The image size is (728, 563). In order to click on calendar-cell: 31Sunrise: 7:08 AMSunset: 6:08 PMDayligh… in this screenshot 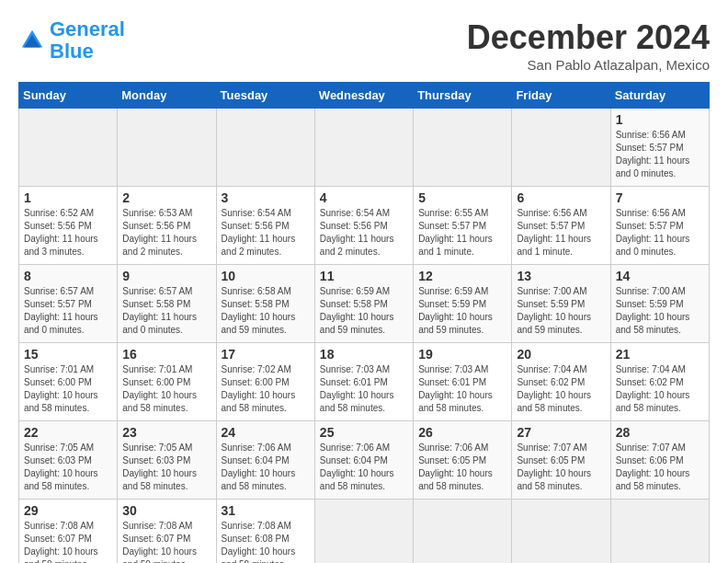, I will do `click(265, 532)`.